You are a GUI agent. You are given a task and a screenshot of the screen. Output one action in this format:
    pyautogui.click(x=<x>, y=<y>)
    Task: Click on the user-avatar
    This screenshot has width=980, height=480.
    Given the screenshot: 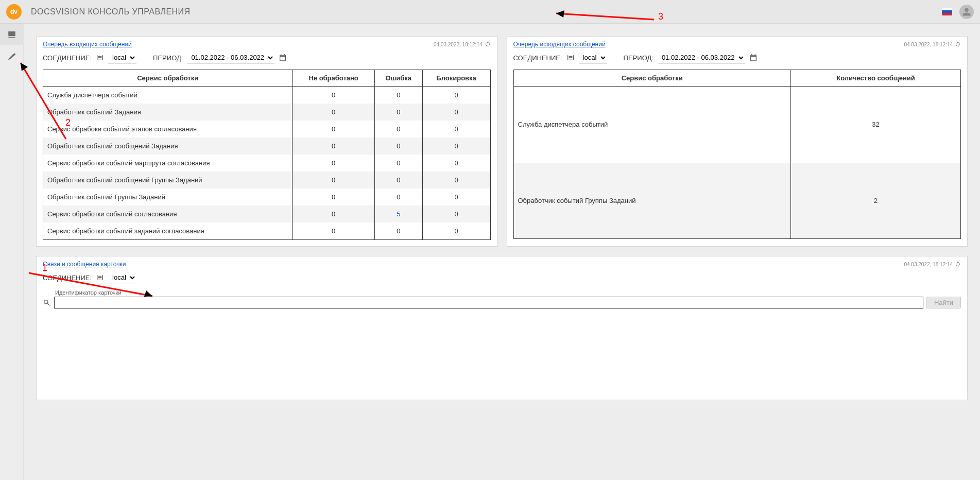 What is the action you would take?
    pyautogui.click(x=967, y=12)
    